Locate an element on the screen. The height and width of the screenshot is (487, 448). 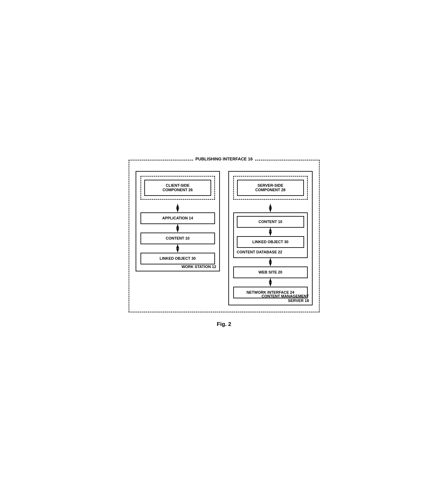
cms-content-box: CONTENT 10 is located at coordinates (271, 222).